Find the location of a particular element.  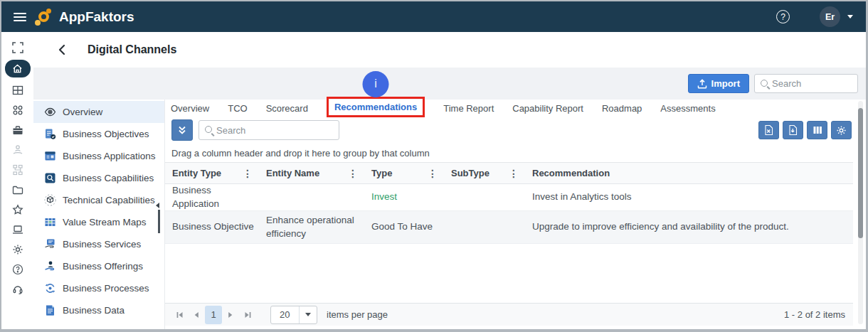

grid-search-box is located at coordinates (269, 130).